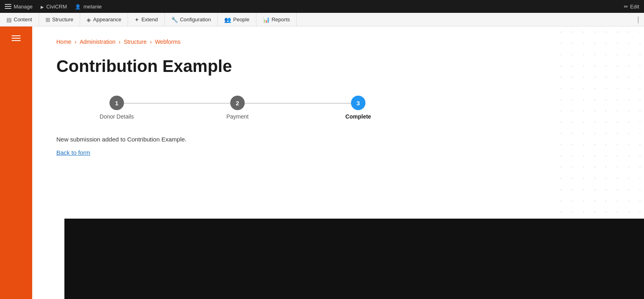 Image resolution: width=644 pixels, height=299 pixels. What do you see at coordinates (281, 19) in the screenshot?
I see `nav-reports-label: Reports` at bounding box center [281, 19].